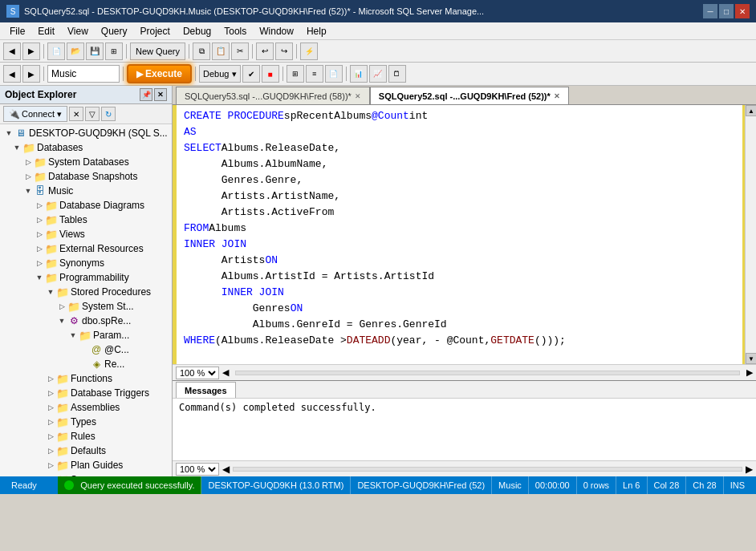 The image size is (756, 551). I want to click on tree-external-resources: ▷ 📁 External Resources, so click(86, 249).